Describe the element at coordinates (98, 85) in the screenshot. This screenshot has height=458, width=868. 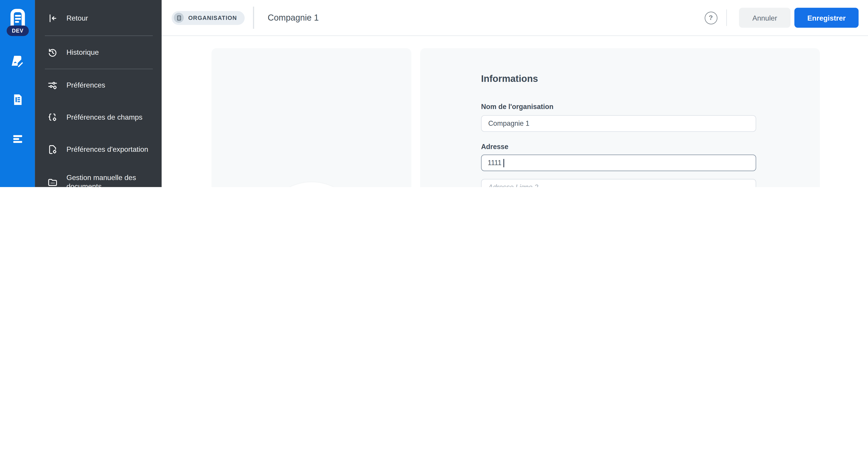
I see `sidebar-item-preferences: Préférences` at that location.